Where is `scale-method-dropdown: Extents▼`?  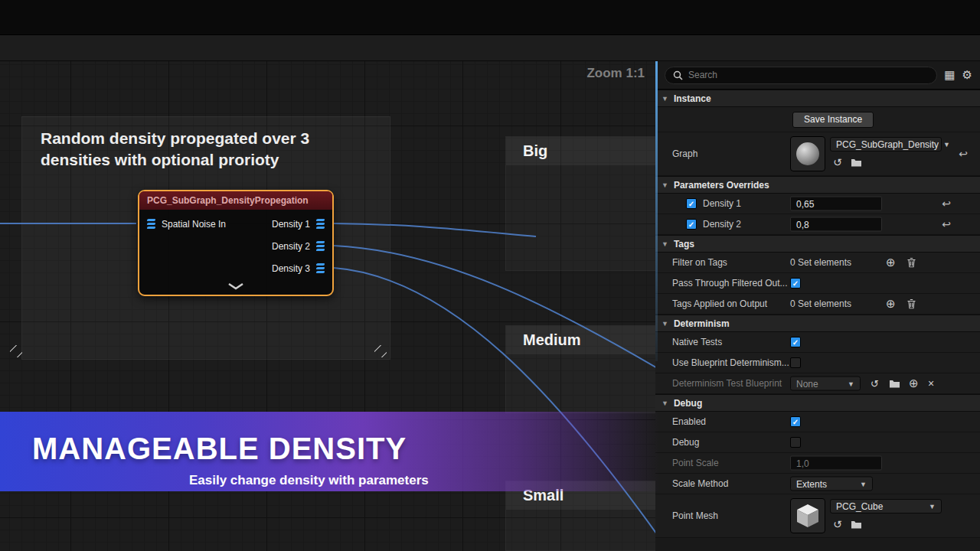 scale-method-dropdown: Extents▼ is located at coordinates (831, 484).